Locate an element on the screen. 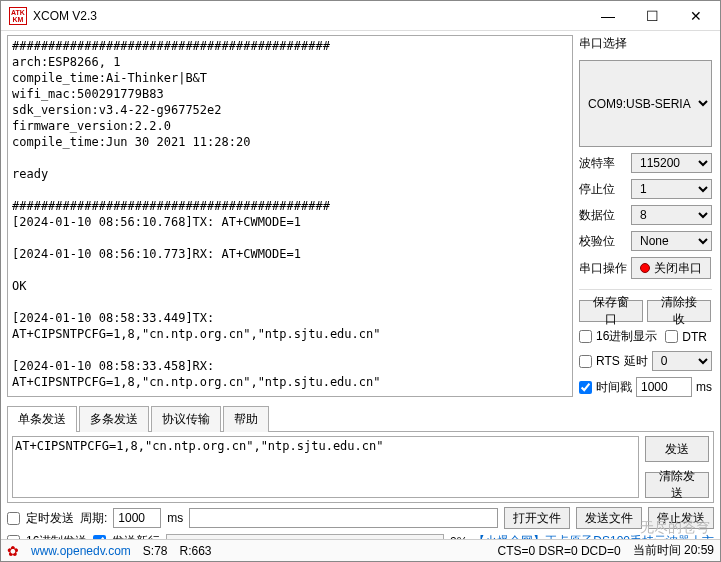 The height and width of the screenshot is (562, 721). rts-label: RTS is located at coordinates (608, 361).